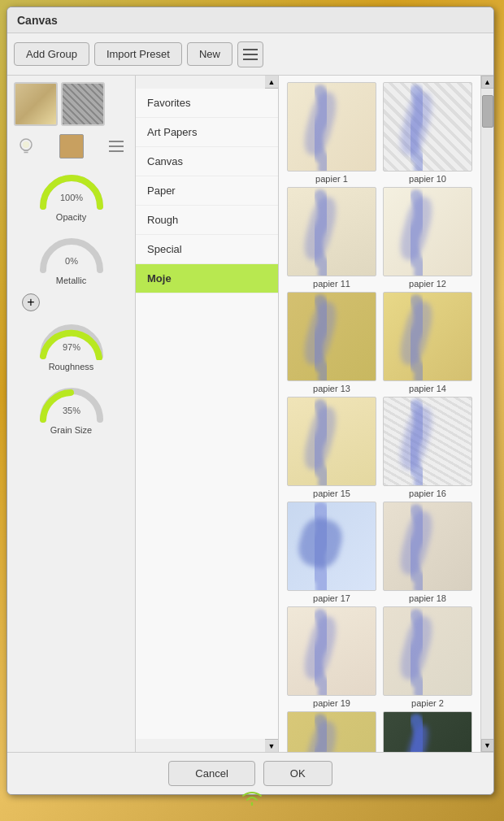  What do you see at coordinates (428, 337) in the screenshot?
I see `texture-preview-papier14` at bounding box center [428, 337].